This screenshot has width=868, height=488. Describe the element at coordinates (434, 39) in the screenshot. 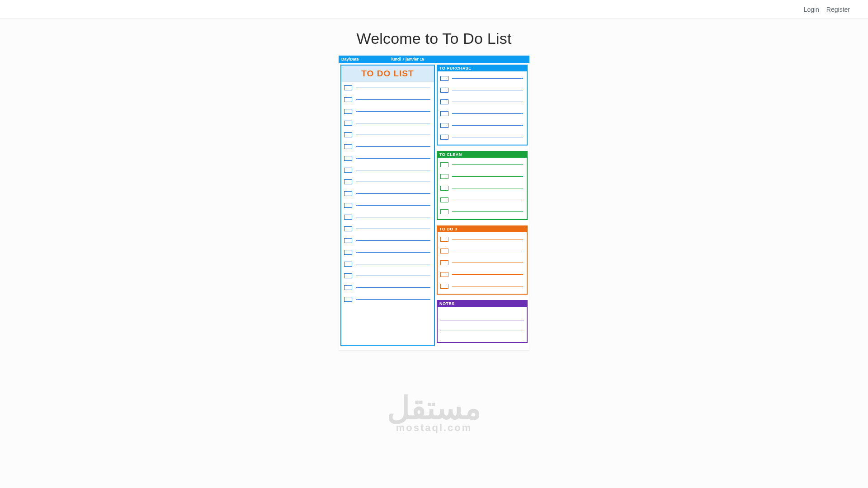

I see `page-title: Welcome to To Do List` at that location.